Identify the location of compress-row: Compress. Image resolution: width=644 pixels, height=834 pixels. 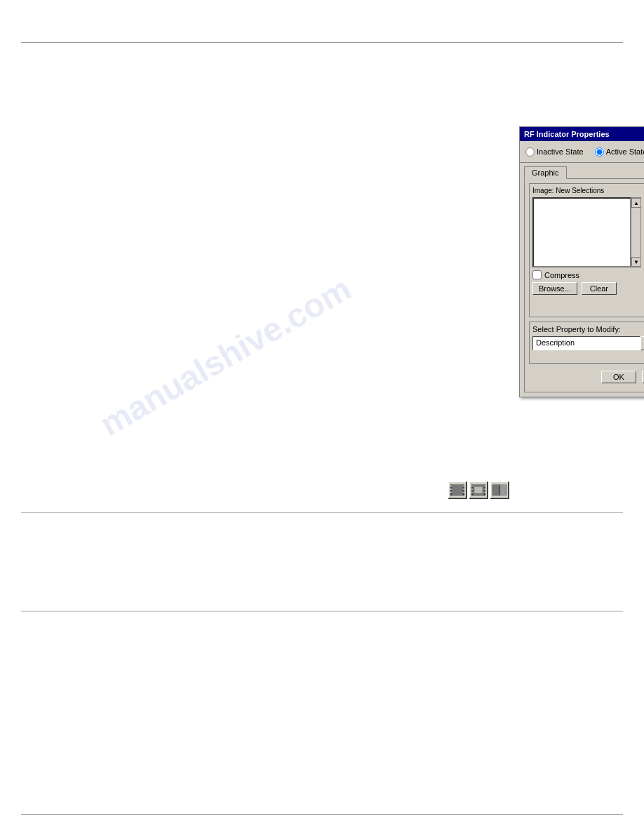
(588, 275).